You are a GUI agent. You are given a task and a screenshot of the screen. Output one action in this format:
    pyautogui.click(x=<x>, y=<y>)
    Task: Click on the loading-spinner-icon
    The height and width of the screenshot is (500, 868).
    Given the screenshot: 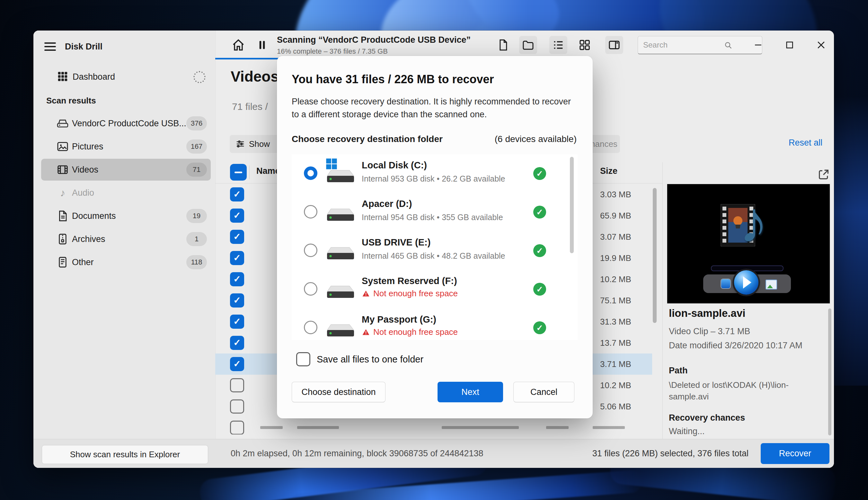 What is the action you would take?
    pyautogui.click(x=199, y=77)
    